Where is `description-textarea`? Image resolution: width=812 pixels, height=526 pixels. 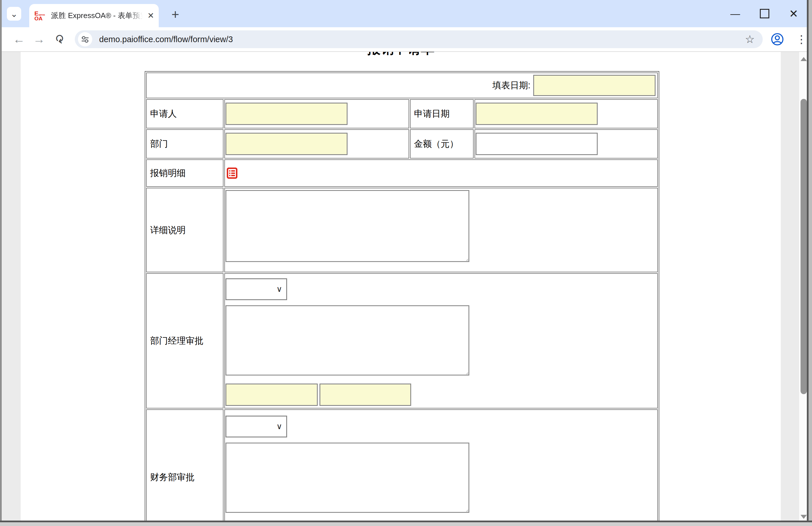 description-textarea is located at coordinates (347, 226).